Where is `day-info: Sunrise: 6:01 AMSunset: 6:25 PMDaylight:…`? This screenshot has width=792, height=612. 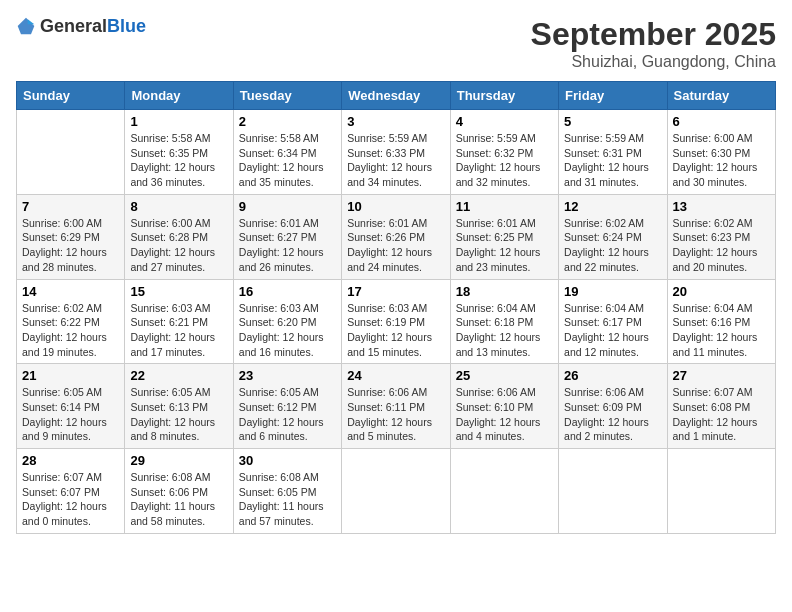 day-info: Sunrise: 6:01 AMSunset: 6:25 PMDaylight:… is located at coordinates (504, 246).